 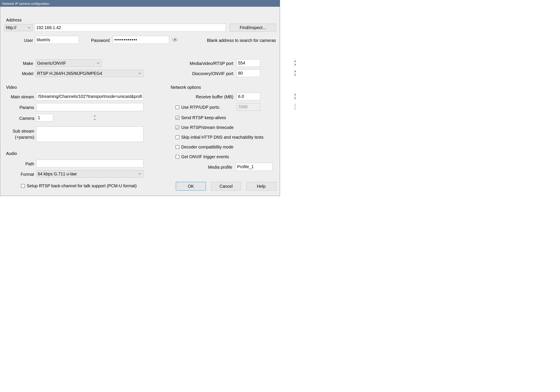 I want to click on params-label: Params, so click(x=26, y=108).